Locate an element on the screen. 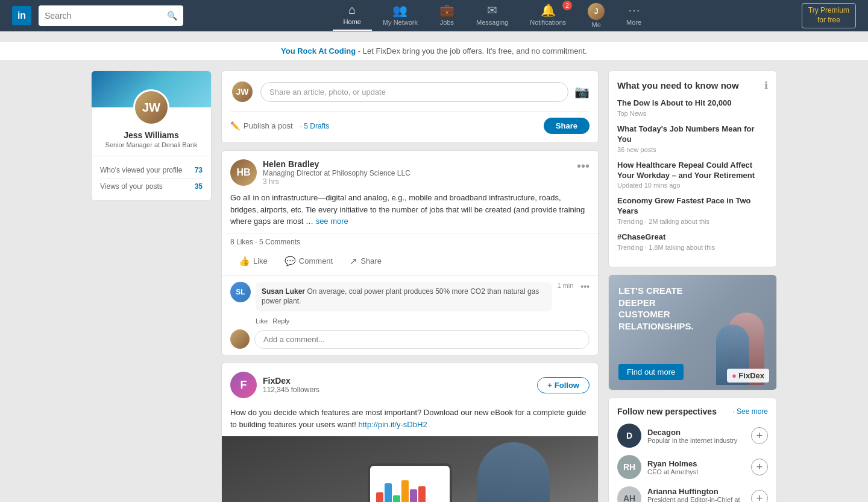 Image resolution: width=868 pixels, height=502 pixels. premium-button: Try Premium for free is located at coordinates (829, 16).